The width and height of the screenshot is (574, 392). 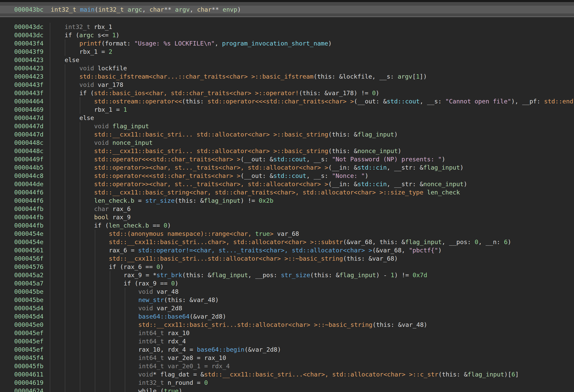 What do you see at coordinates (287, 52) in the screenshot?
I see `code-line: 000043f9rbx_1 = 2` at bounding box center [287, 52].